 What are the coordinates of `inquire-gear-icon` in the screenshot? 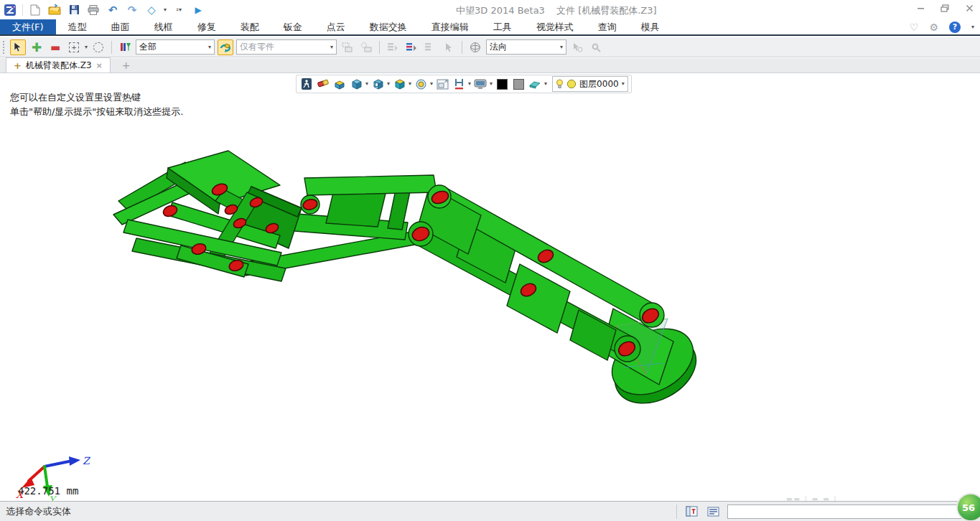 It's located at (596, 47).